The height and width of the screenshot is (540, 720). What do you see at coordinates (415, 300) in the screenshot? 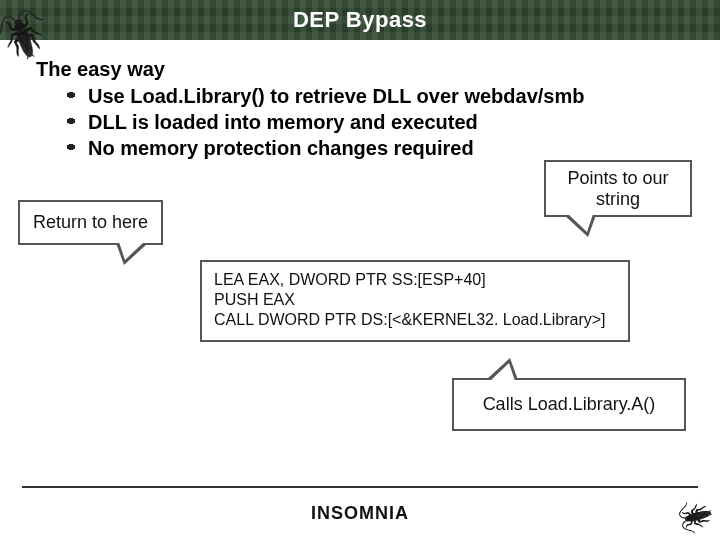
I see `code-line: PUSH EAX` at bounding box center [415, 300].